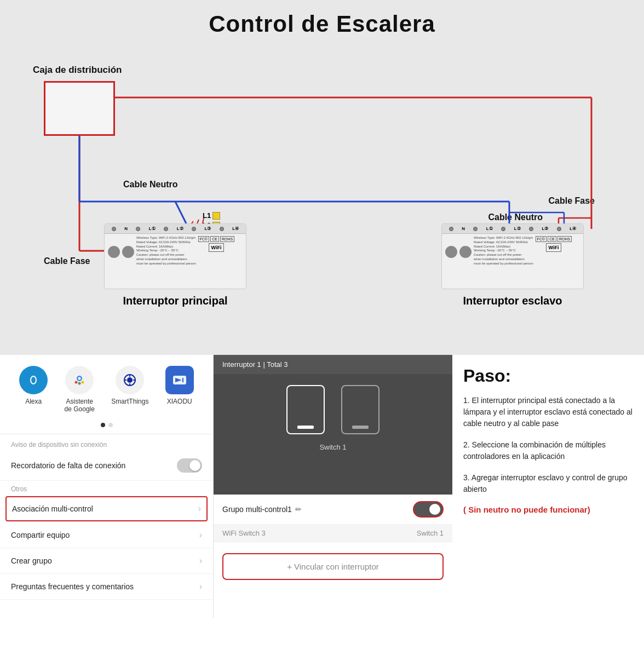 This screenshot has width=644, height=655. What do you see at coordinates (79, 380) in the screenshot?
I see `google-svg` at bounding box center [79, 380].